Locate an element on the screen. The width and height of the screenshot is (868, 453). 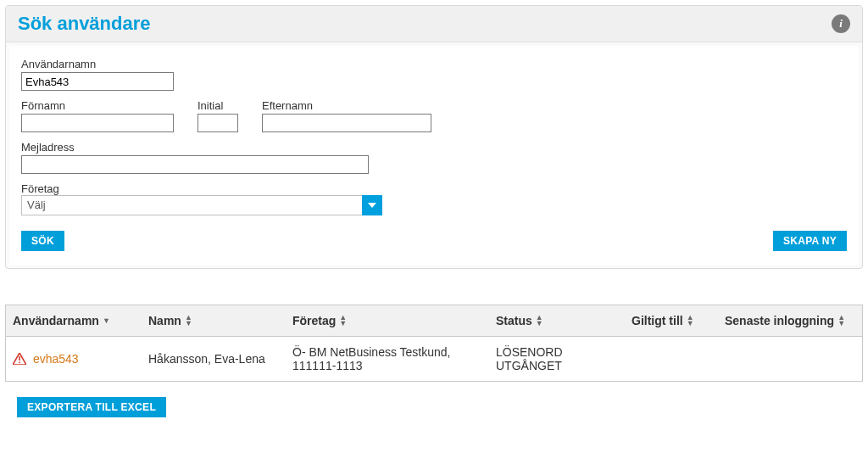
firstname-field-group: Förnamn is located at coordinates (97, 115).